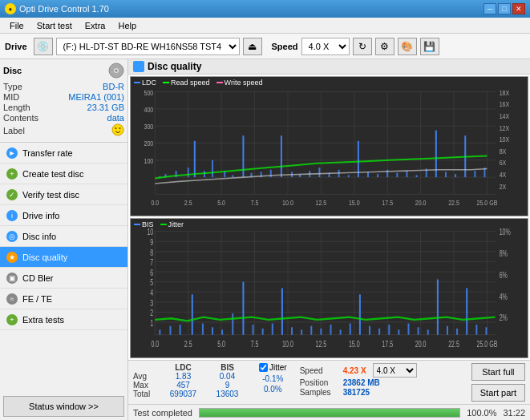  I want to click on disc-quality-header-icon, so click(139, 67).